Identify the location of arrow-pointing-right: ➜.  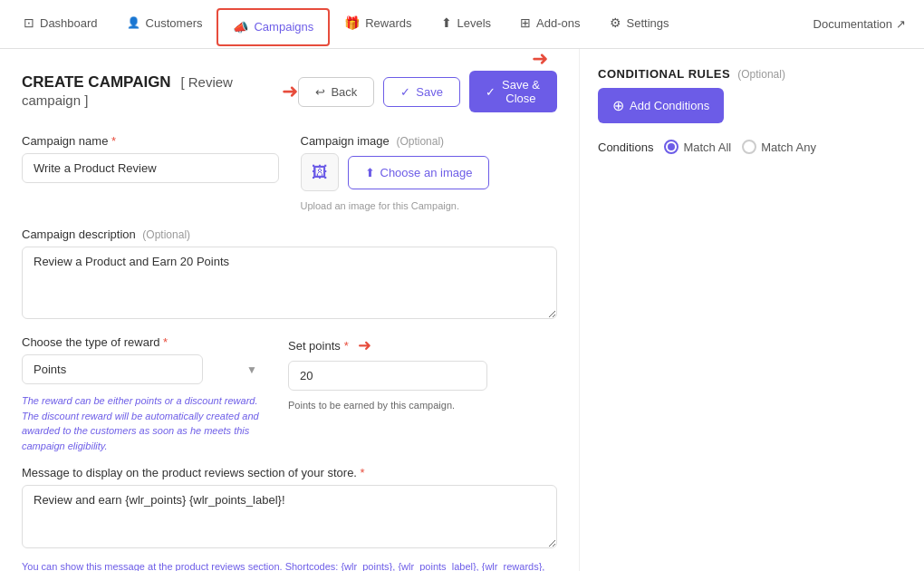
(290, 92).